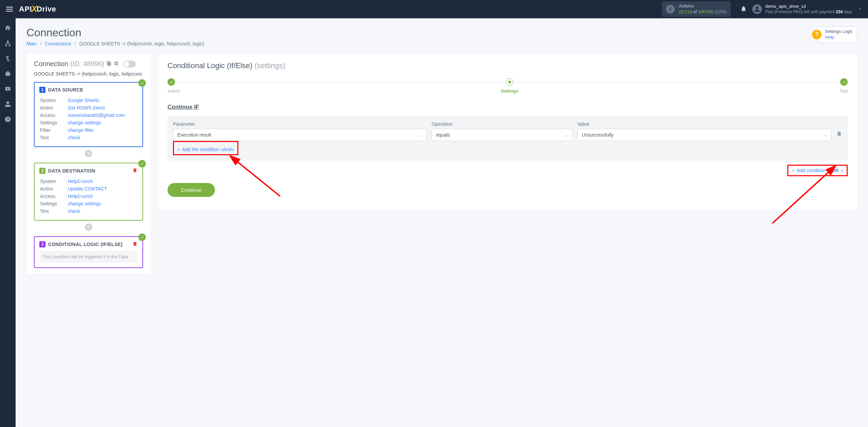 The width and height of the screenshot is (868, 427). Describe the element at coordinates (695, 12) in the screenshot. I see `actions-of: of` at that location.